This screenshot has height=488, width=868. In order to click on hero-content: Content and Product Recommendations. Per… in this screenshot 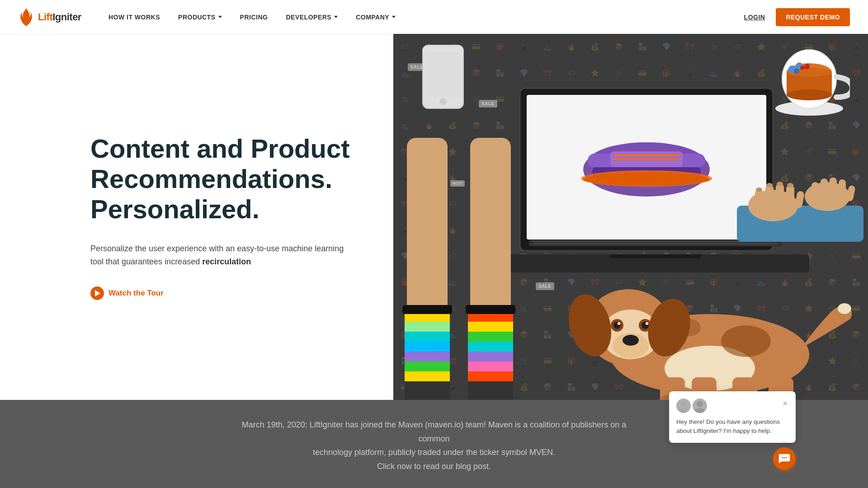, I will do `click(224, 217)`.